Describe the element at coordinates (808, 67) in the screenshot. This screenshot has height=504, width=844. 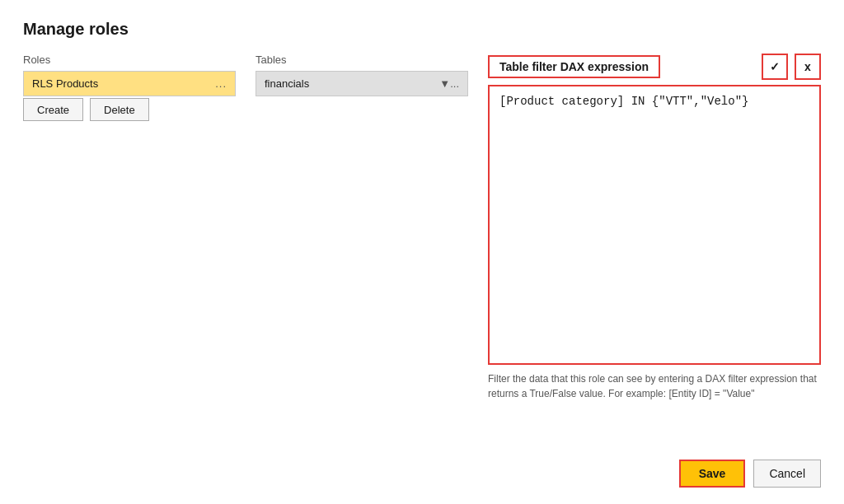
I see `dax-close-button: x` at that location.